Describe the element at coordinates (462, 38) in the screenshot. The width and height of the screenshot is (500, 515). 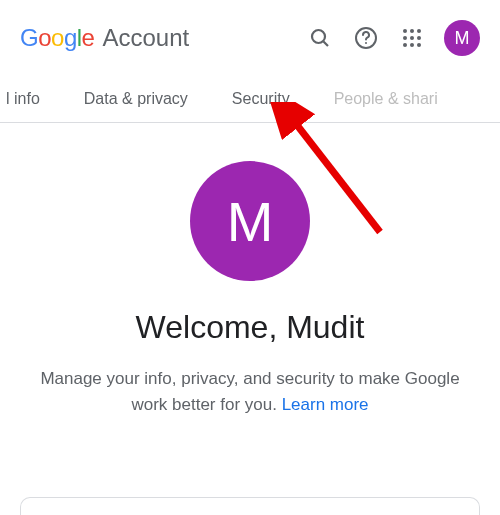
I see `avatar-small: M` at that location.